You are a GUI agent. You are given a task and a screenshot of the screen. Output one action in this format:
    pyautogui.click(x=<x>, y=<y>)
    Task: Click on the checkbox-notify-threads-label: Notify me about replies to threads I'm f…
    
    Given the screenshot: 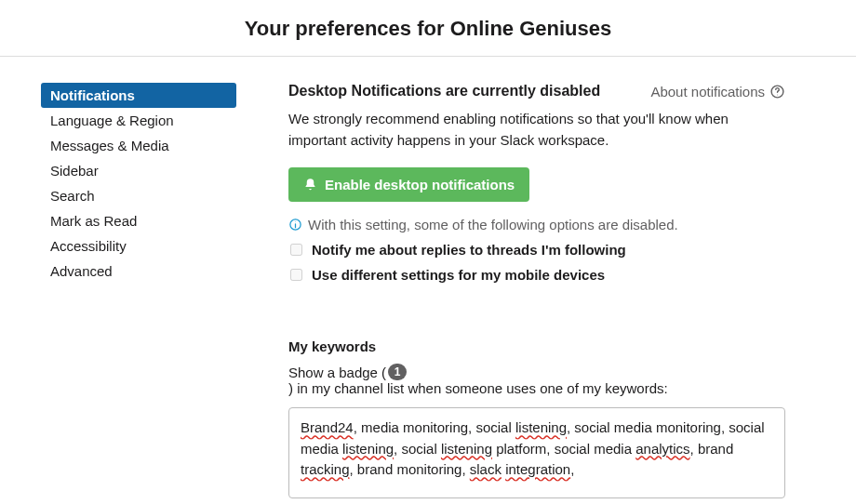 What is the action you would take?
    pyautogui.click(x=469, y=249)
    